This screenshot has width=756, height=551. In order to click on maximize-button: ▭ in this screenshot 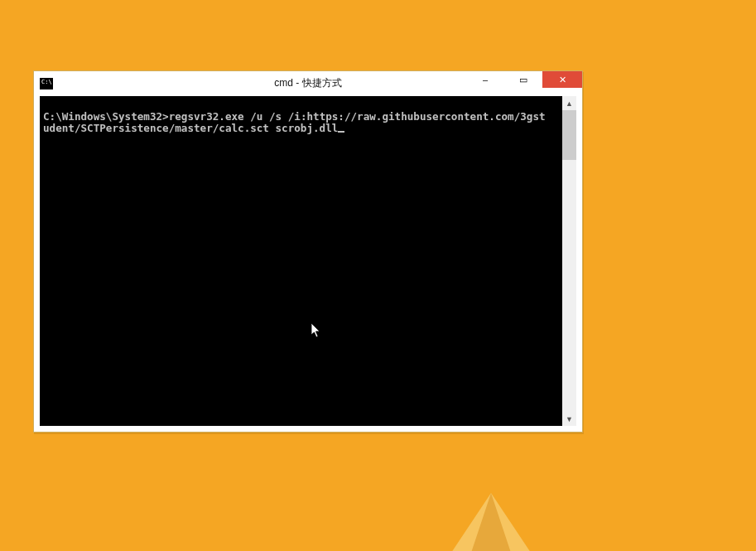, I will do `click(523, 80)`.